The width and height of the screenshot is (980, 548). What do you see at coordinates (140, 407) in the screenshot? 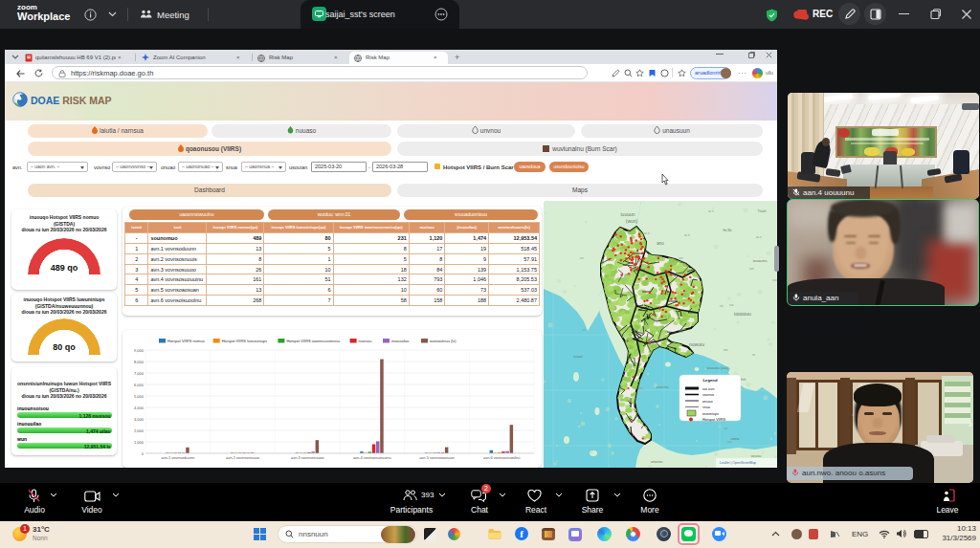
I see `svg-text: 4,000` at bounding box center [140, 407].